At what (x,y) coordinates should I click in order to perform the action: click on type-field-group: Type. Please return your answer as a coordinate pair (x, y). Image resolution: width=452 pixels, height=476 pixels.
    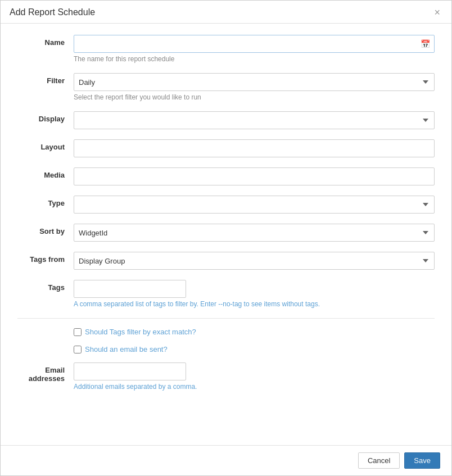
    Looking at the image, I should click on (226, 205).